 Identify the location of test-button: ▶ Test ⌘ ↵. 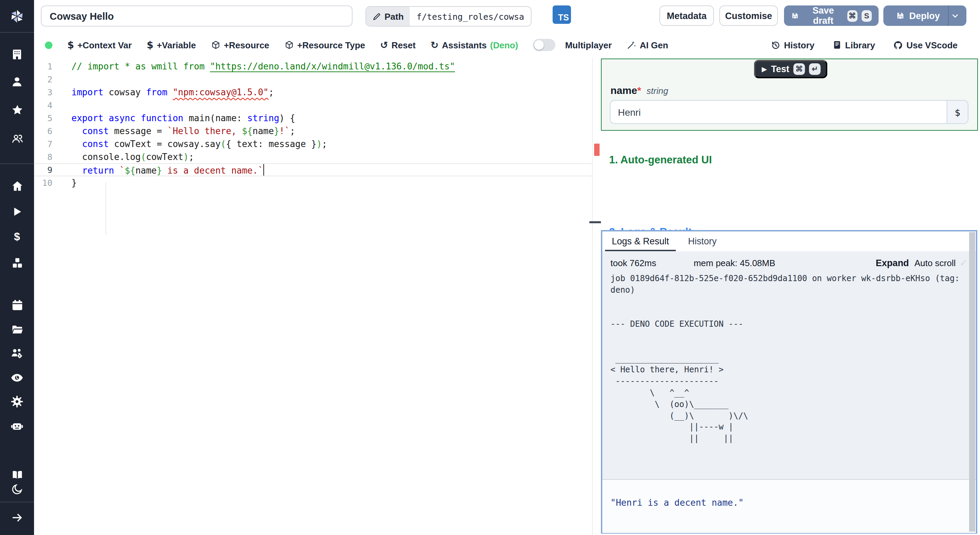
(791, 69).